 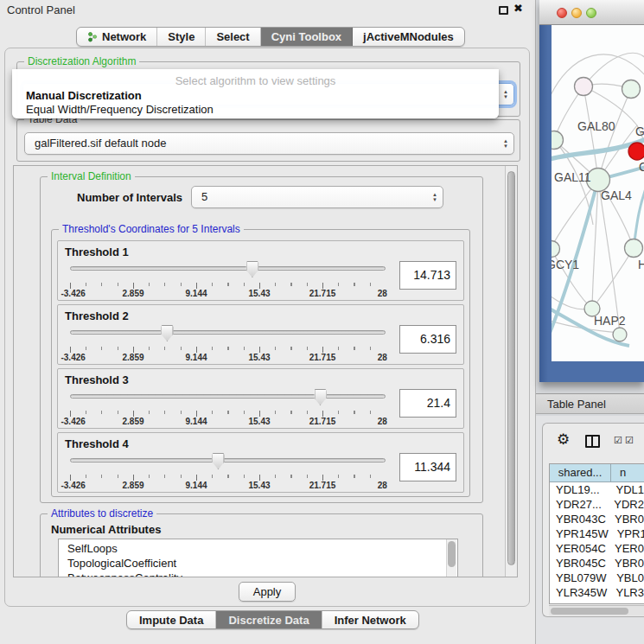 What do you see at coordinates (370, 620) in the screenshot?
I see `tab-infer-network: Infer Network` at bounding box center [370, 620].